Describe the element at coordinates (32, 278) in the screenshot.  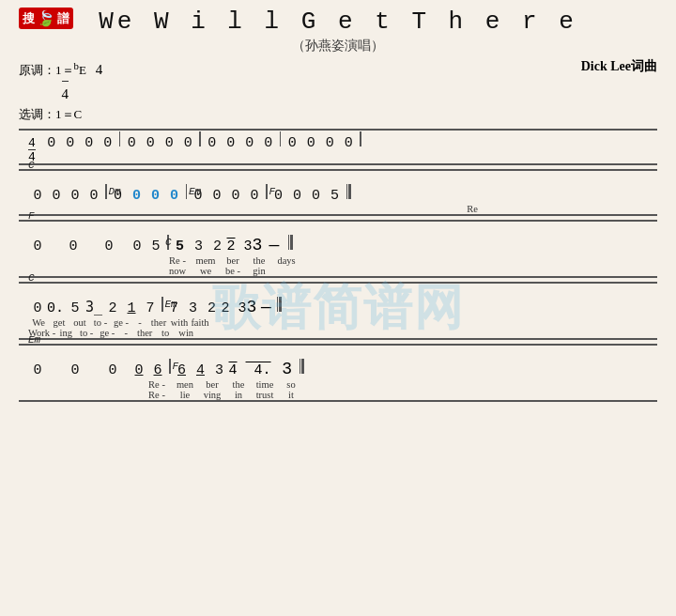
I see `chord-C3: C` at that location.